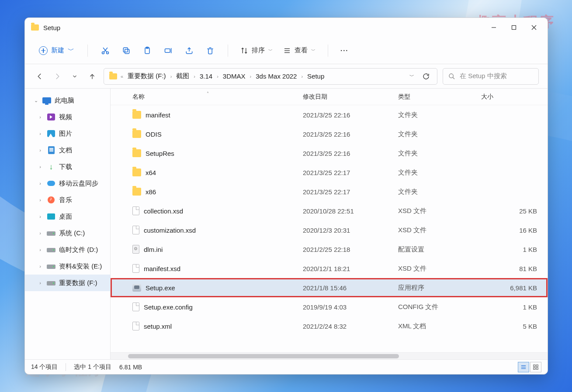 Image resolution: width=572 pixels, height=392 pixels. Describe the element at coordinates (57, 76) in the screenshot. I see `forward-button` at that location.